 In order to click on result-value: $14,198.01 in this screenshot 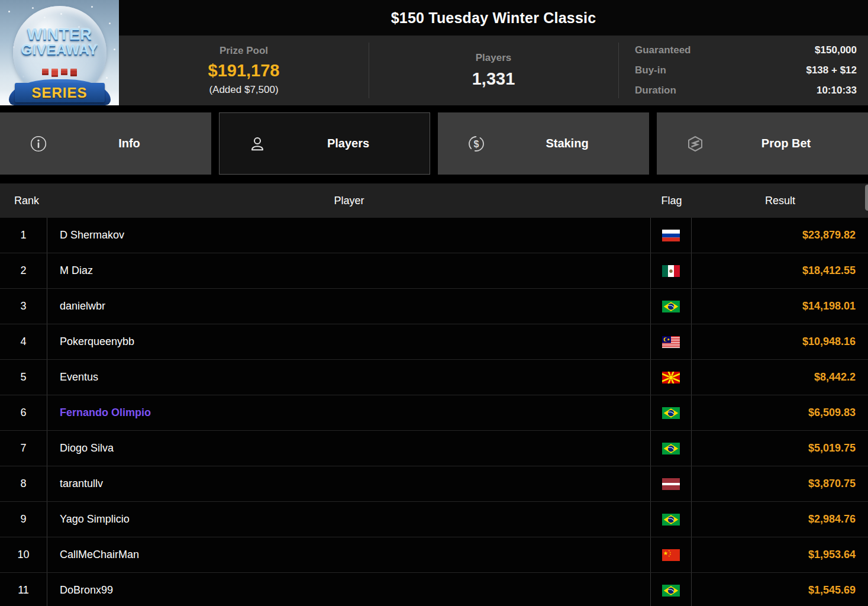, I will do `click(780, 307)`.